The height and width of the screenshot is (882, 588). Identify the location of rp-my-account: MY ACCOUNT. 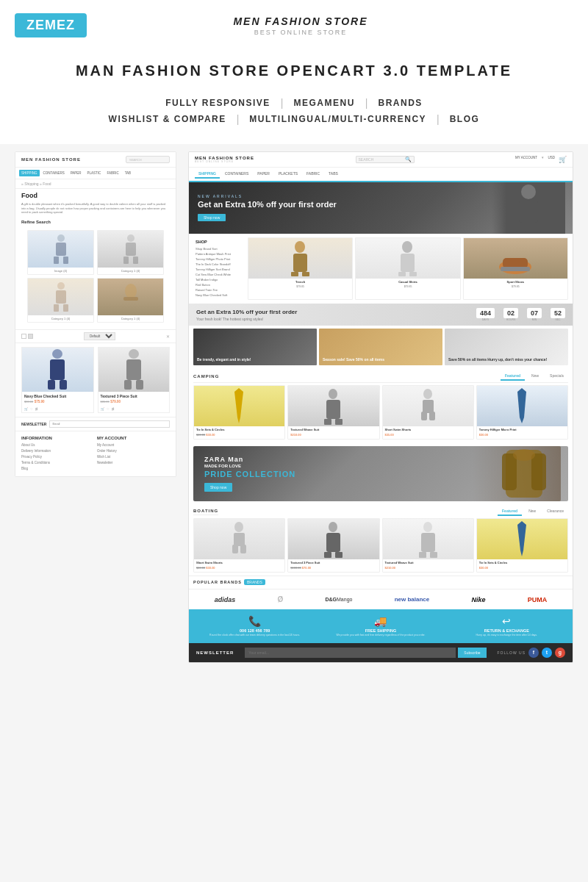
(526, 159).